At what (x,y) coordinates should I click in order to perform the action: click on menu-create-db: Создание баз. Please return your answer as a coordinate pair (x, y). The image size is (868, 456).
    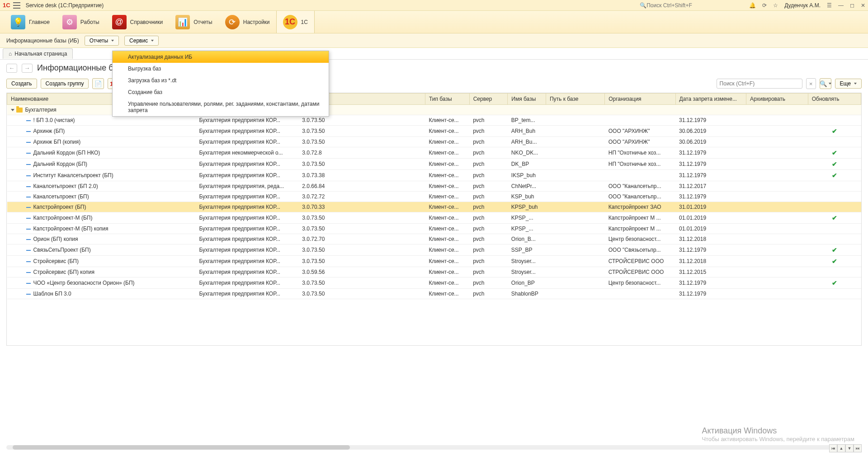
    Looking at the image, I should click on (221, 92).